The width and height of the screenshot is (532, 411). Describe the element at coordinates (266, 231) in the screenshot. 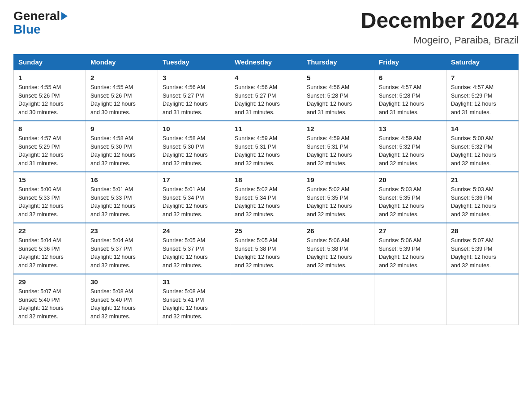

I see `day-number: 25` at that location.